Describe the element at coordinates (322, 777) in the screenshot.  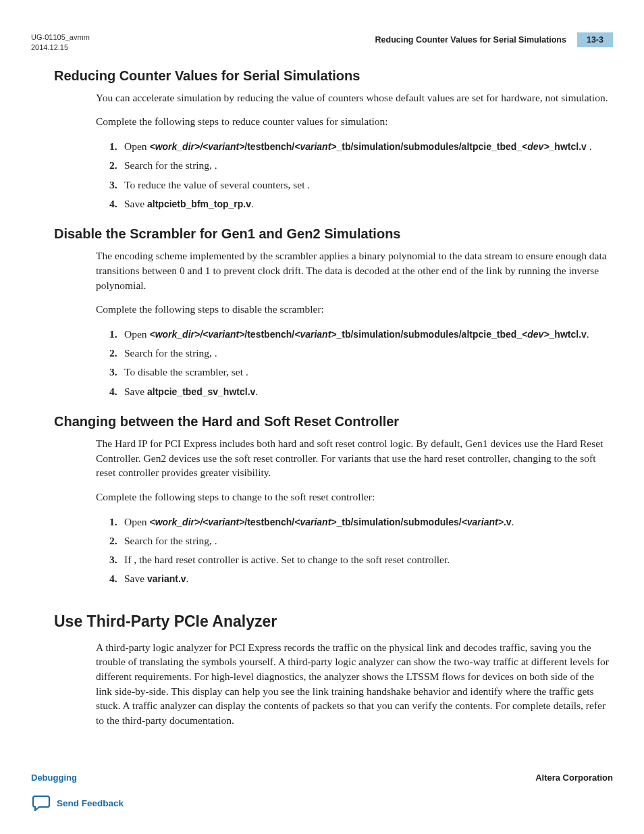
I see `footer-row: Debugging Altera Corporation` at that location.